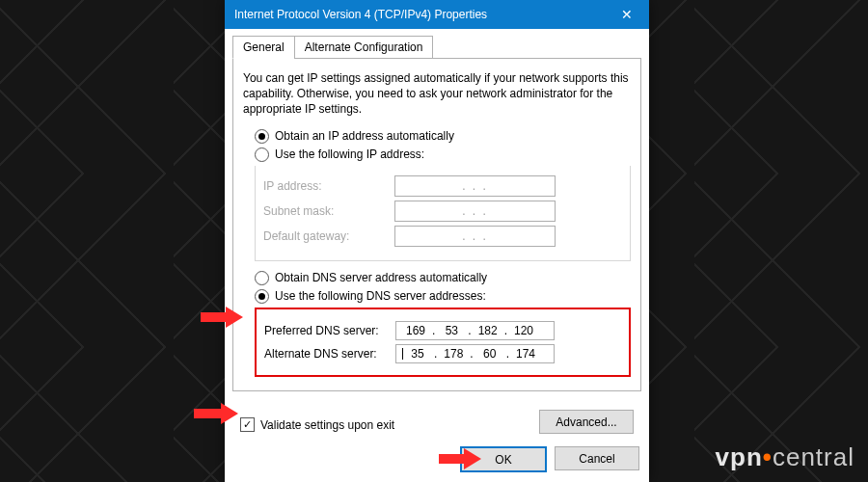 The image size is (868, 482). I want to click on row-preferred-dns: Preferred DNS server: 169. 53. 182. 120, so click(443, 331).